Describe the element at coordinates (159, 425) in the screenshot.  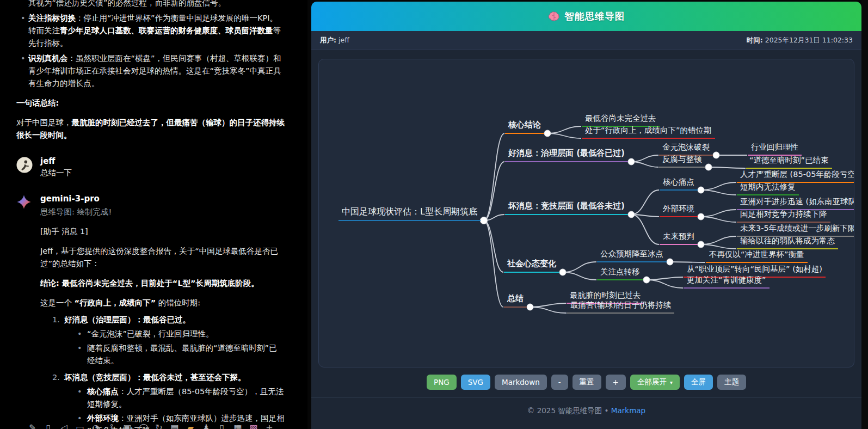
I see `refresh-icon: ↻` at that location.